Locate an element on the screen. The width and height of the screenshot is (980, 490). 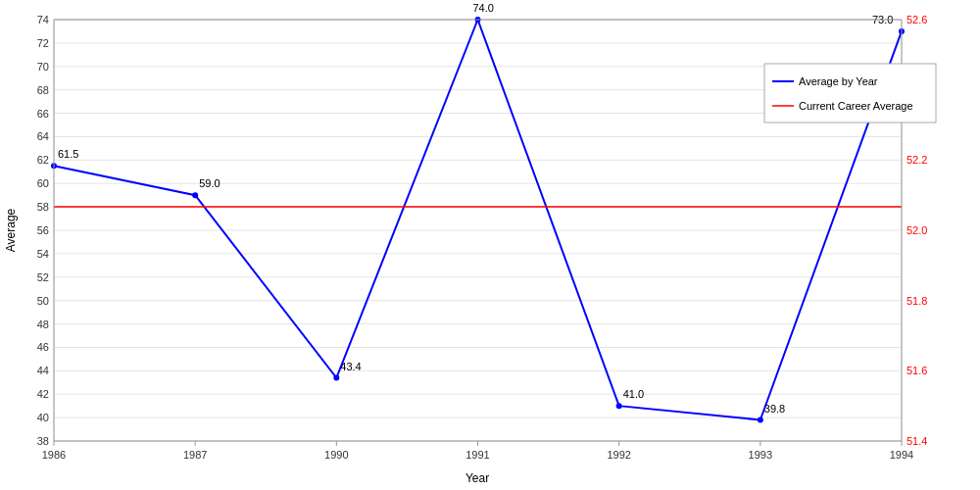
svg-text: 74 is located at coordinates (43, 20).